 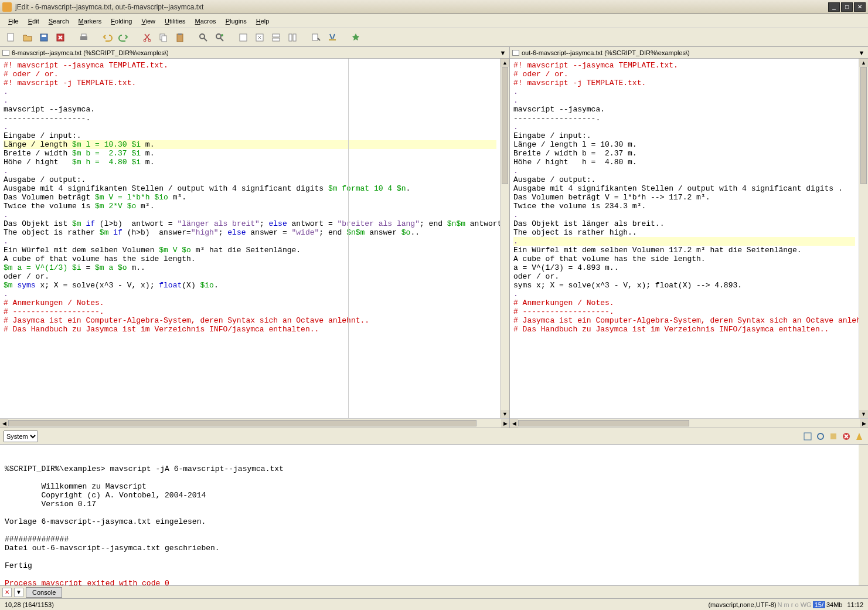 I want to click on global-options-icon, so click(x=332, y=38).